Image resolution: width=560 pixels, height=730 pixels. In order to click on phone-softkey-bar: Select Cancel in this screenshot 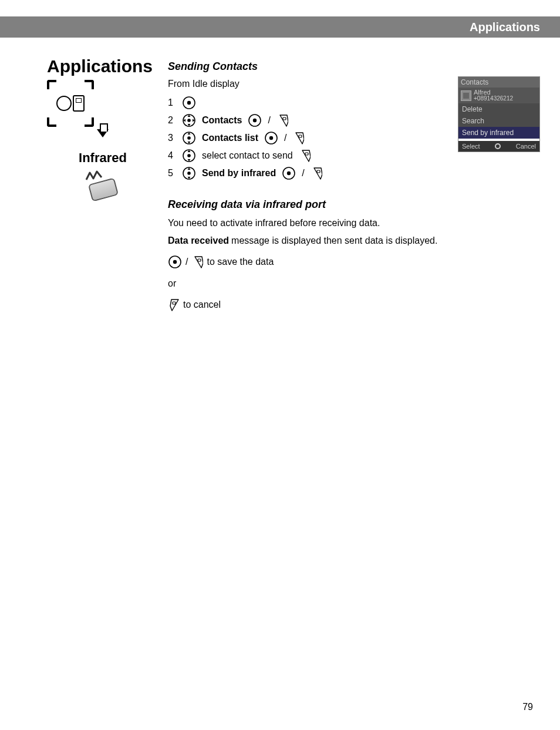, I will do `click(499, 146)`.